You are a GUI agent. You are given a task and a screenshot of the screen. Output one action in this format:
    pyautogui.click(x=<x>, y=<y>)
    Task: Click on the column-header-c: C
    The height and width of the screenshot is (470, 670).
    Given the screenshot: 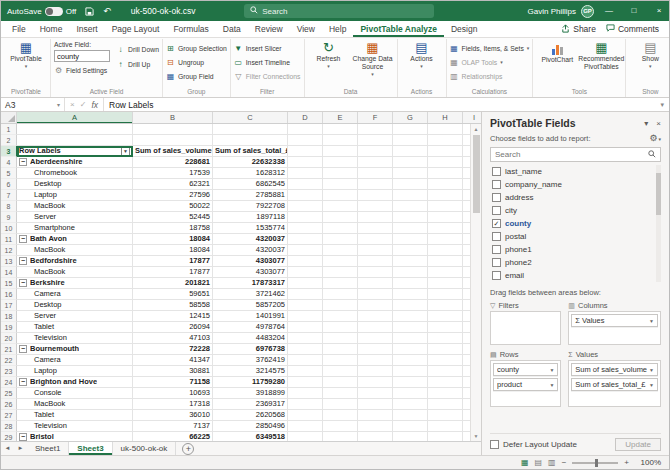 What is the action you would take?
    pyautogui.click(x=250, y=118)
    